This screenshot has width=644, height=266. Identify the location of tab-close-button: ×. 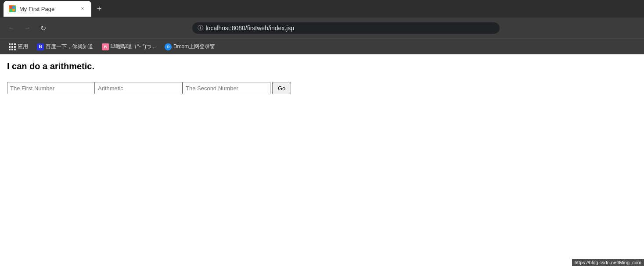
(83, 9).